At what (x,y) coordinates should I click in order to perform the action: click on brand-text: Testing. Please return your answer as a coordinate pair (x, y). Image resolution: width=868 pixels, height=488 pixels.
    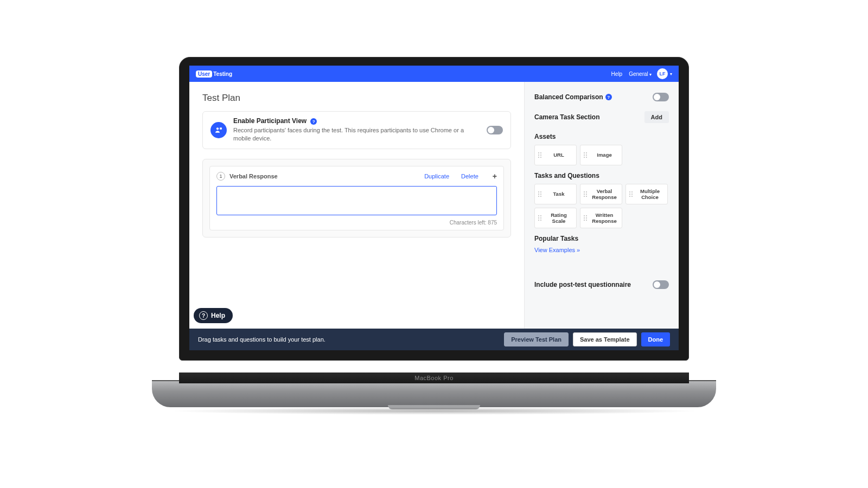
    Looking at the image, I should click on (222, 74).